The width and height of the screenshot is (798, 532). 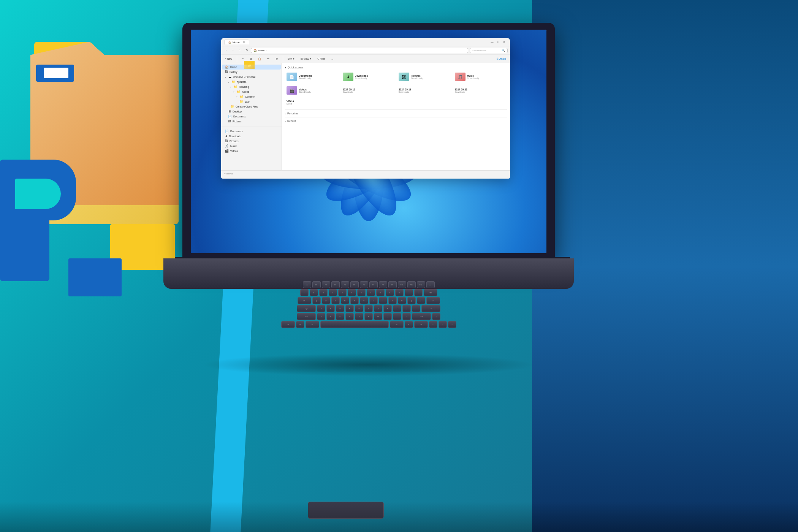 I want to click on key-ctrl-r: ctrl, so click(x=421, y=325).